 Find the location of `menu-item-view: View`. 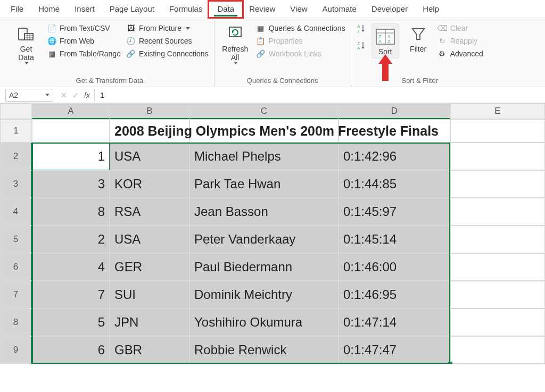

menu-item-view: View is located at coordinates (299, 9).